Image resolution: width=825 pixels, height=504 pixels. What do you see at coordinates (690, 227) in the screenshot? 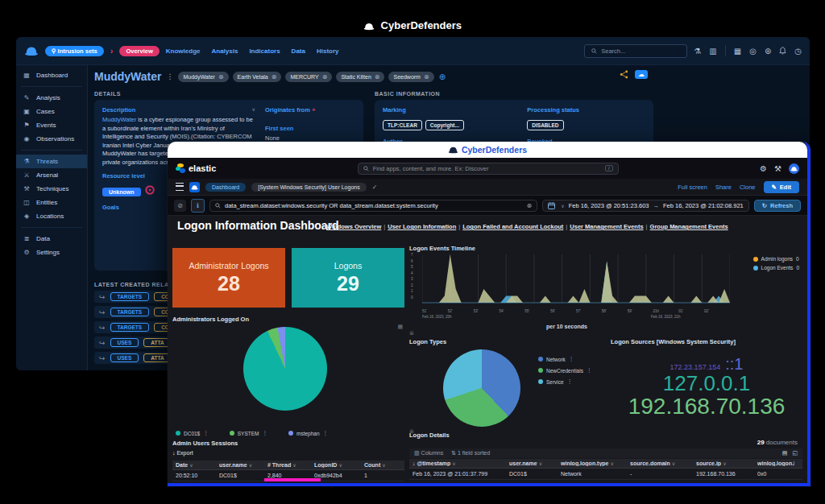
I see `dashboard-link: Group Management Events` at bounding box center [690, 227].